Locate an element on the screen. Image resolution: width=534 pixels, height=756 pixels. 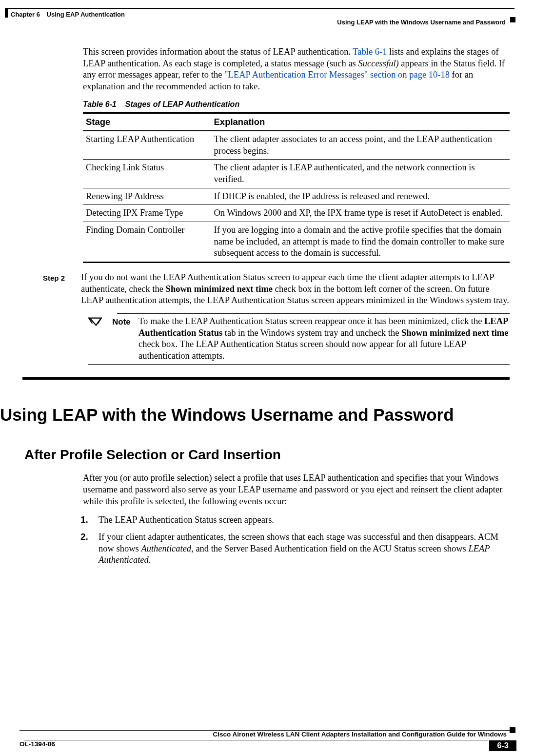
cell-stage: Checking Link Status is located at coordinates (147, 174).